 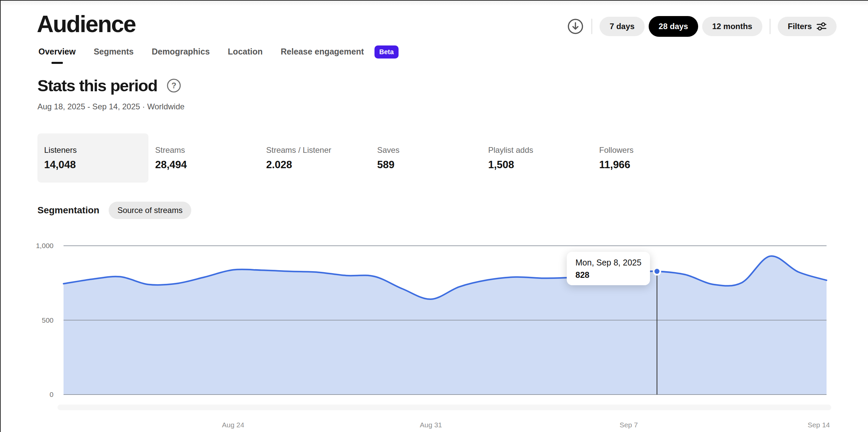 What do you see at coordinates (609, 268) in the screenshot?
I see `chart-tooltip: Mon, Sep 8, 2025 828` at bounding box center [609, 268].